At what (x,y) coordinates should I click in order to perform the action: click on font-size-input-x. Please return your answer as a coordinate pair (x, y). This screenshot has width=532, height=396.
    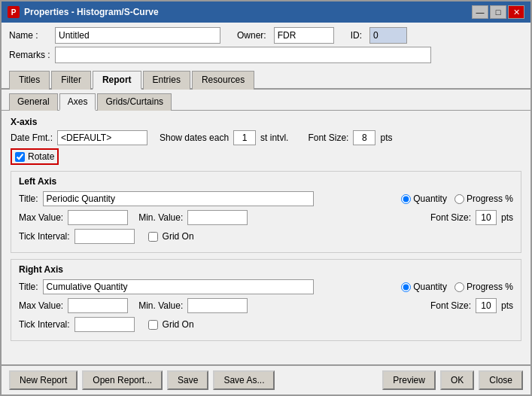
    Looking at the image, I should click on (364, 138).